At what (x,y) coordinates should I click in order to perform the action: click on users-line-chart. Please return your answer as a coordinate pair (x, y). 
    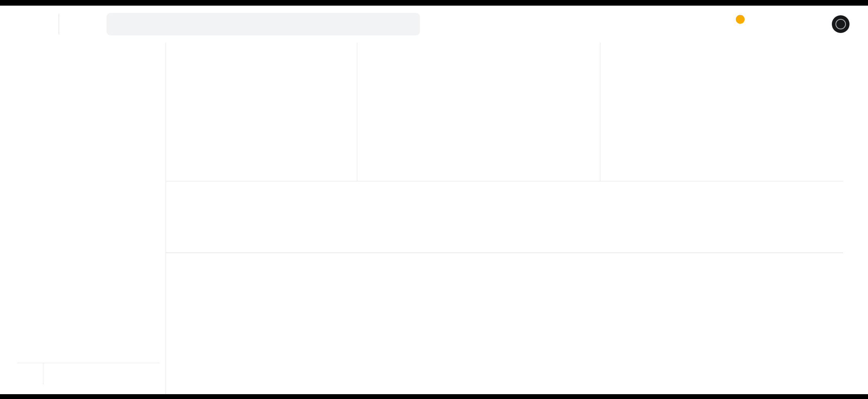
    Looking at the image, I should click on (479, 123).